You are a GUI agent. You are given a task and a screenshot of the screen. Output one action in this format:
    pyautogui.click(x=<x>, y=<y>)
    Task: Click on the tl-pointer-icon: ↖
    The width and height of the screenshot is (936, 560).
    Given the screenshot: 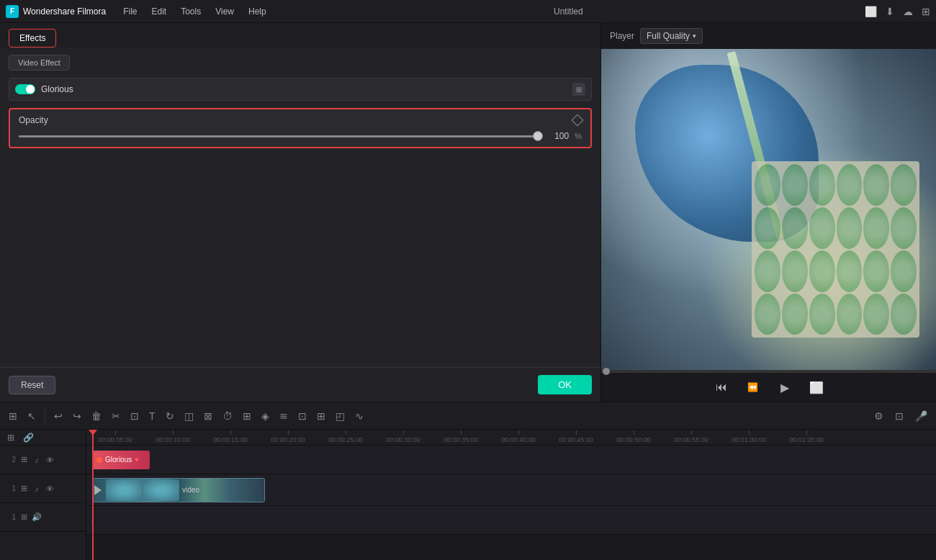 What is the action you would take?
    pyautogui.click(x=32, y=416)
    